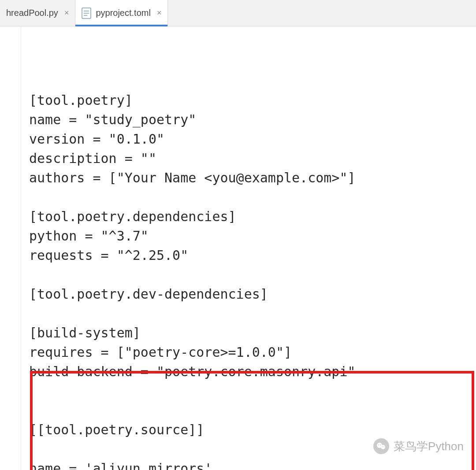 The height and width of the screenshot is (470, 476). Describe the element at coordinates (253, 236) in the screenshot. I see `code-line: python = "^3.7"` at that location.